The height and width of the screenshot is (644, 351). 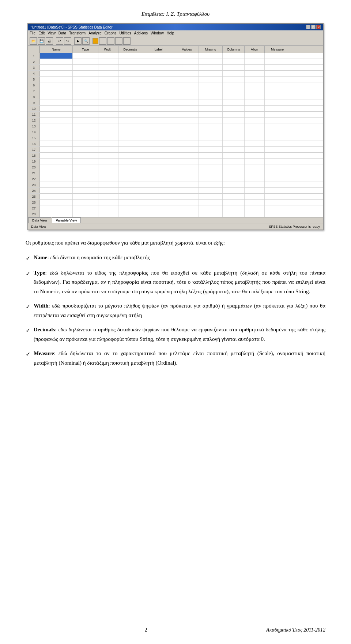 I want to click on menu-analyze: Analyze, so click(x=95, y=33).